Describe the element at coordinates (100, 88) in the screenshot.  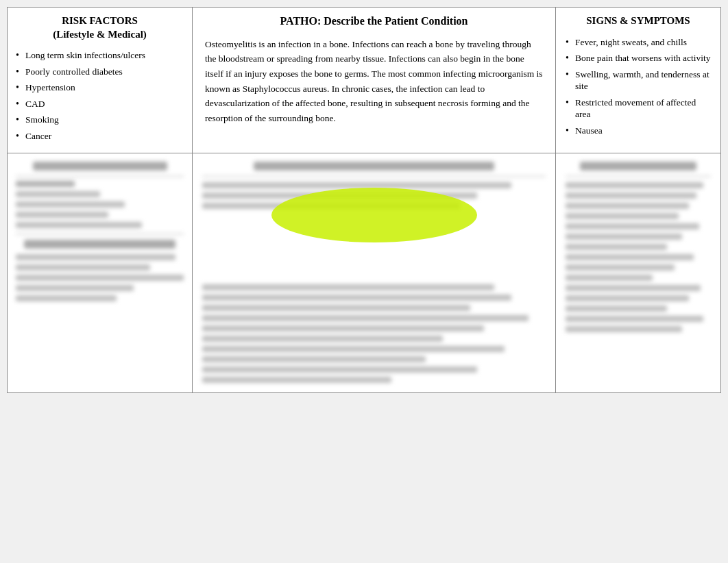
I see `list-item: Hypertension` at that location.